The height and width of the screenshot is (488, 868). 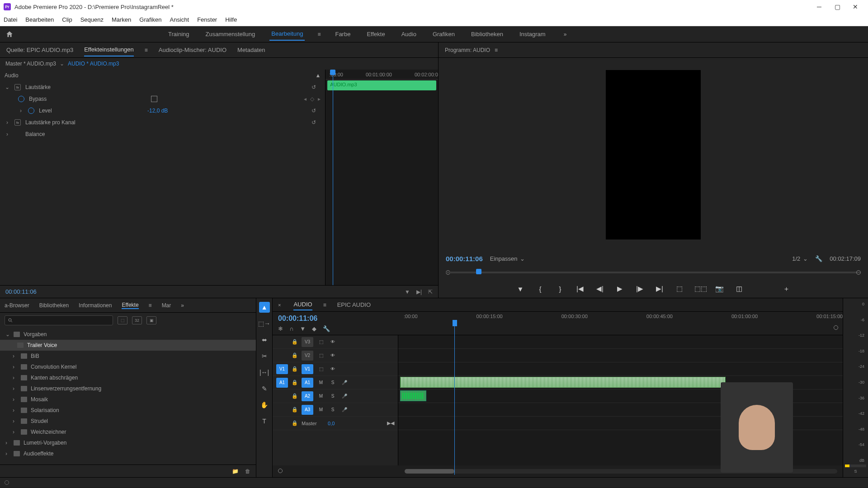 I want to click on stopwatch-icon, so click(x=31, y=111).